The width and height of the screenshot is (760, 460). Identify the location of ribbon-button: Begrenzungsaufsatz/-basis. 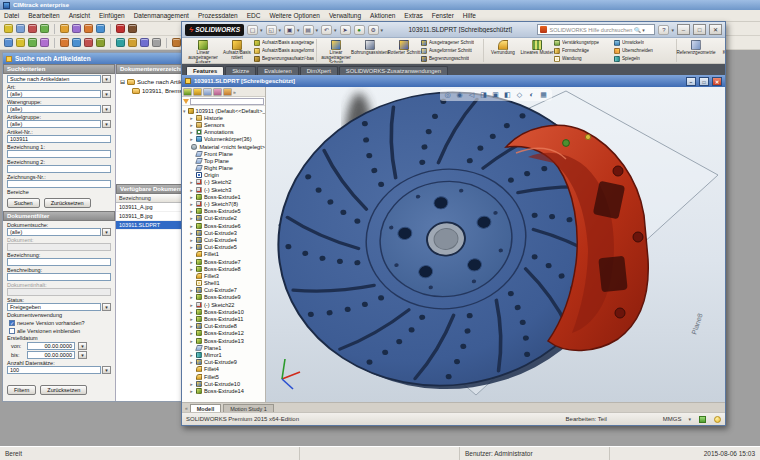
(284, 58).